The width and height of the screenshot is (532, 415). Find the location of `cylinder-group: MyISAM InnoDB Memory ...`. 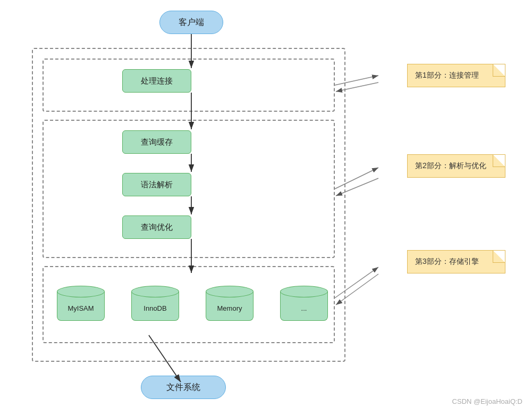

cylinder-group: MyISAM InnoDB Memory ... is located at coordinates (192, 303).